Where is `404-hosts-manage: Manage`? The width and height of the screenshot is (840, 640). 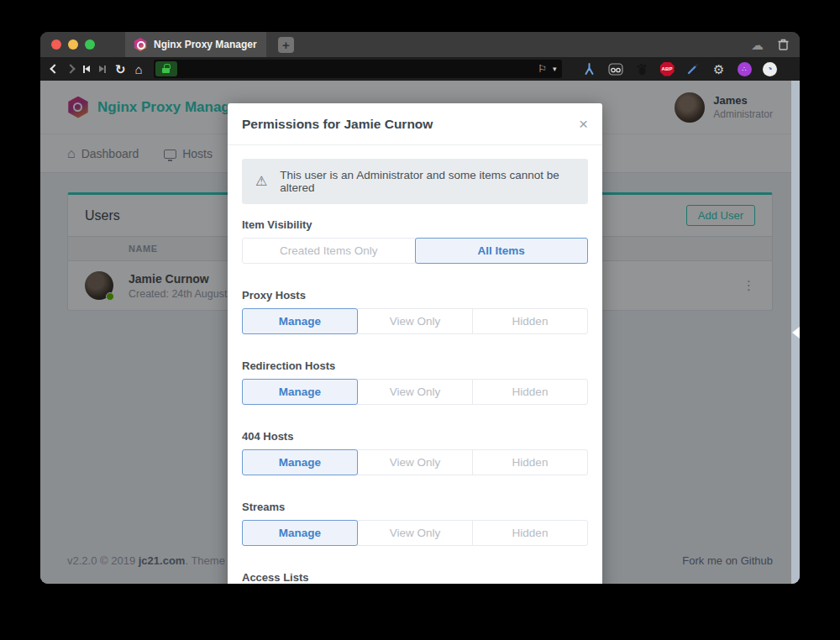 404-hosts-manage: Manage is located at coordinates (300, 462).